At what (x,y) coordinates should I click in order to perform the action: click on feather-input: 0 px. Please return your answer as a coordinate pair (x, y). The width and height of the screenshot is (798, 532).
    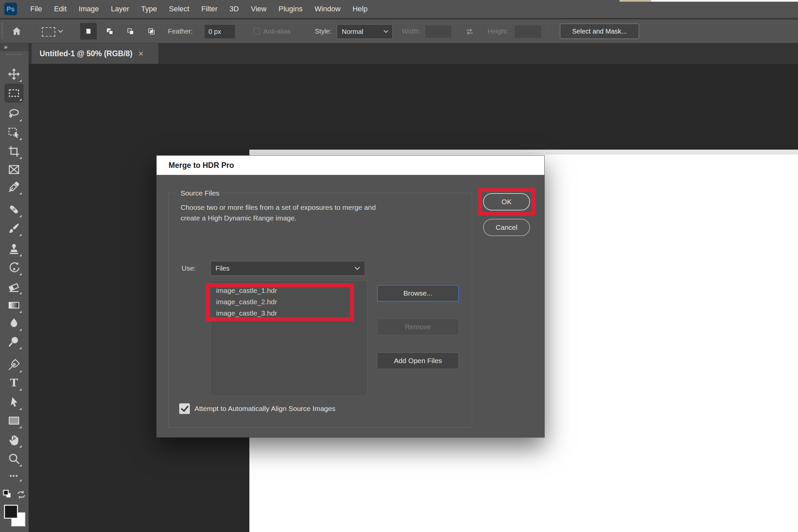
    Looking at the image, I should click on (220, 32).